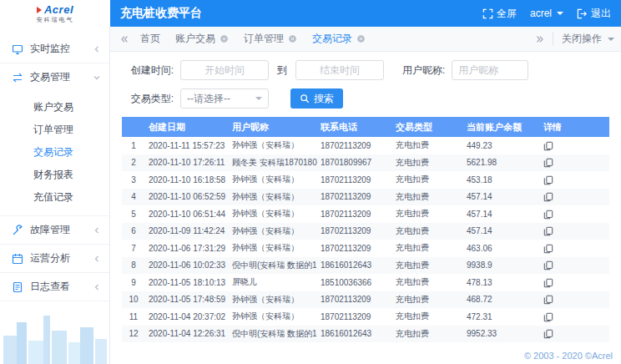  I want to click on cell-create-date: 2020-11-04 12:26:31, so click(187, 334).